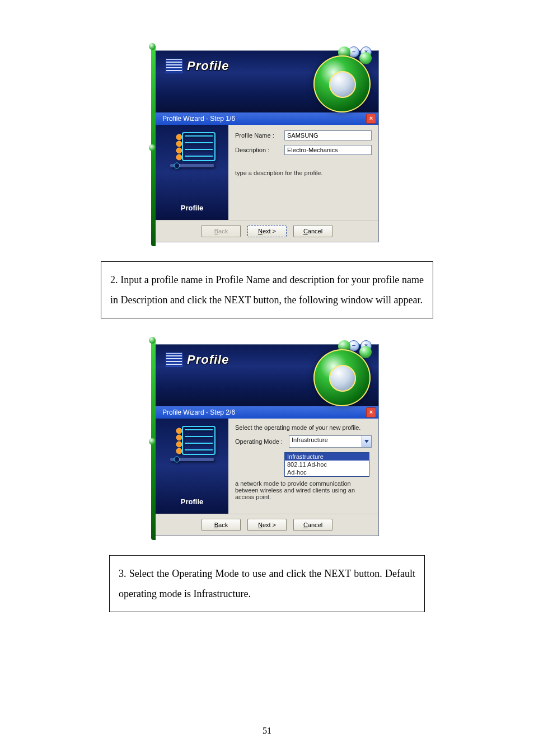 The height and width of the screenshot is (756, 534). What do you see at coordinates (303, 490) in the screenshot?
I see `wizard-help-text: a network mode to provide communication …` at bounding box center [303, 490].